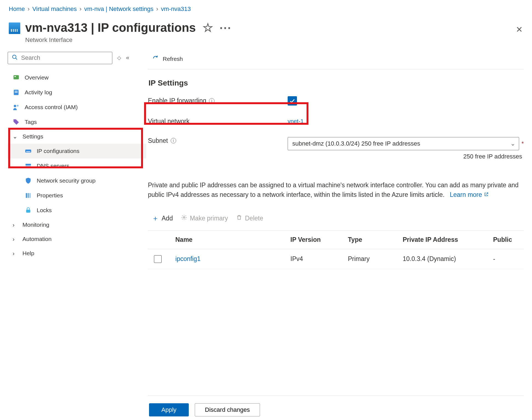  I want to click on column-header-name: Name, so click(230, 240).